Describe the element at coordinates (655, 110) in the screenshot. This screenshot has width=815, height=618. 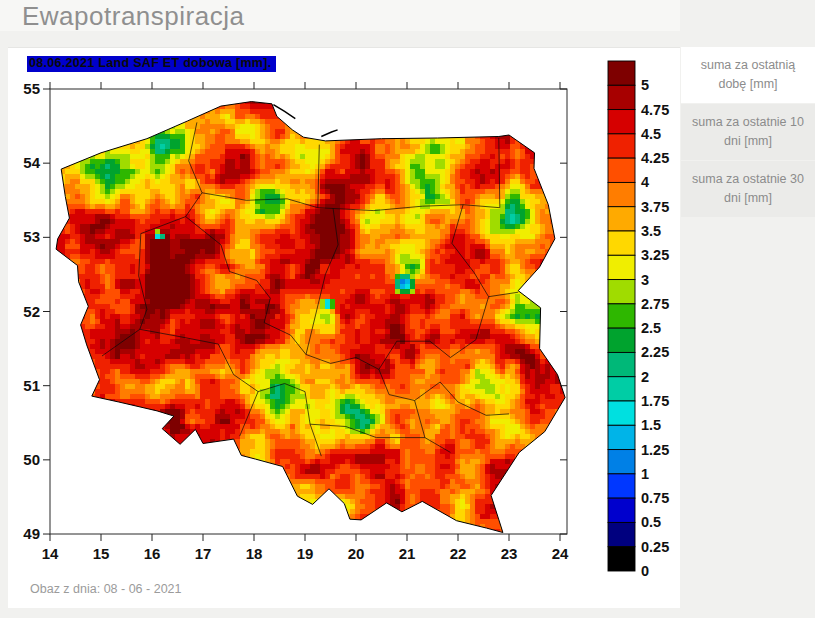
I see `colorbar-tick-label: 4.75` at that location.